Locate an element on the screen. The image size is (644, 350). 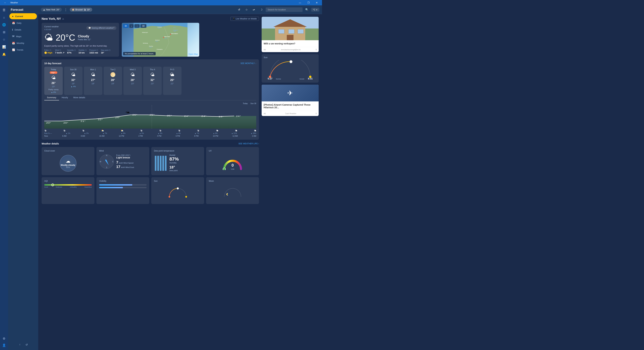
live-weather-button: 📱 Live Weather on Mobile is located at coordinates (245, 19).